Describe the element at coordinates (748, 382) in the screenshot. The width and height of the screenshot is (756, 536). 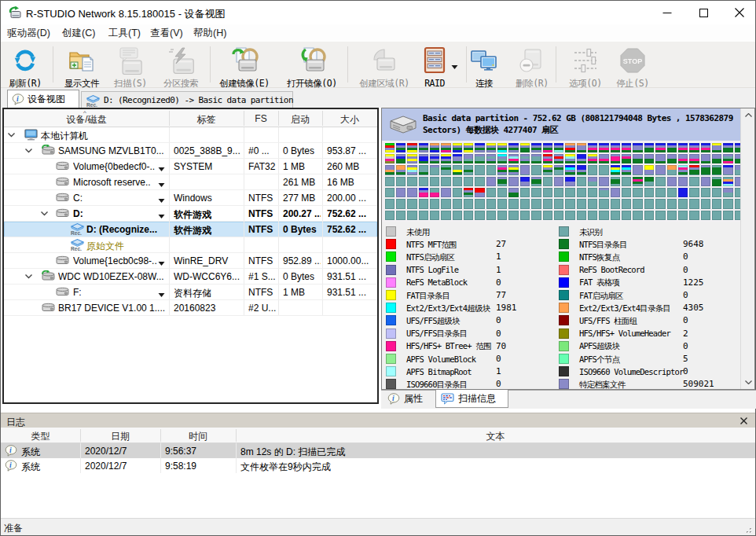
I see `scroll-down-arrow` at that location.